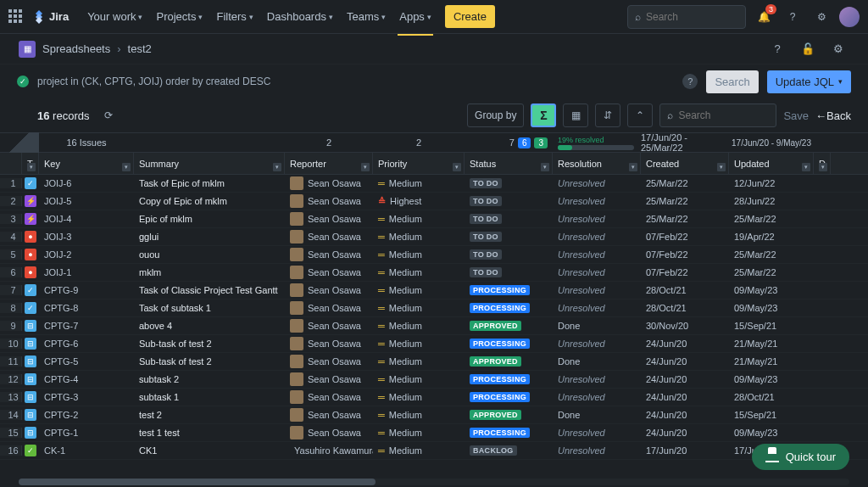  Describe the element at coordinates (640, 115) in the screenshot. I see `collapse-icon: ⌃` at that location.